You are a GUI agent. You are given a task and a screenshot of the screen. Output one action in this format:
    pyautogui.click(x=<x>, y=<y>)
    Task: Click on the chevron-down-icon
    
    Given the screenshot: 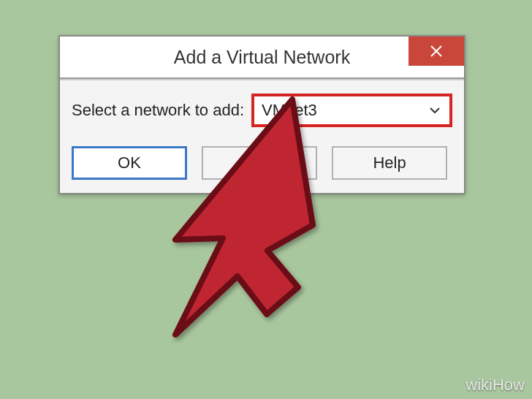 What is the action you would take?
    pyautogui.click(x=435, y=110)
    